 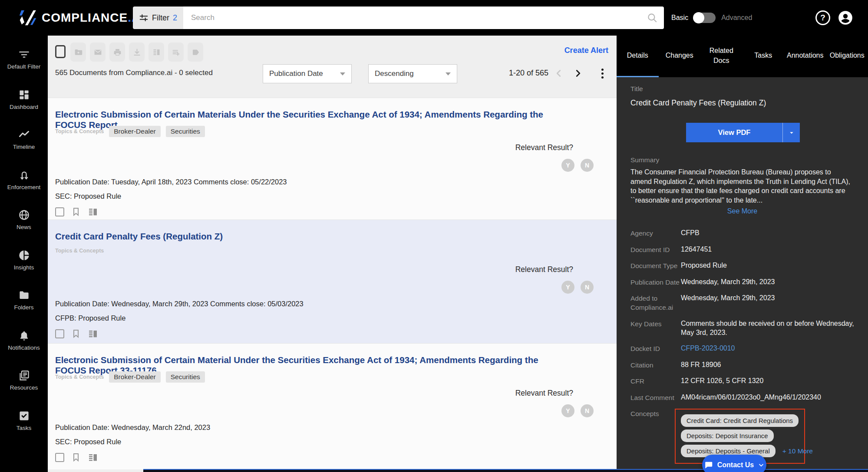 What do you see at coordinates (117, 52) in the screenshot?
I see `print-button` at bounding box center [117, 52].